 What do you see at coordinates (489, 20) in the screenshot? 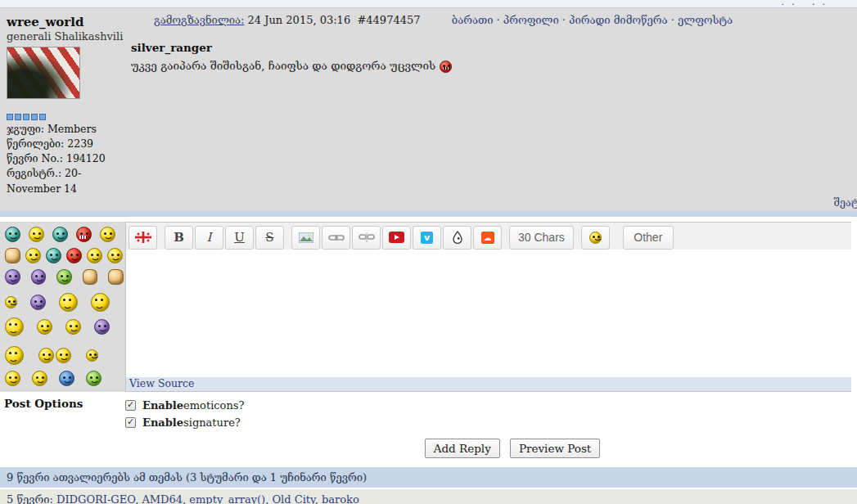
I see `post-header: გამოგზავნილია: 24 Jun 2015, 03:16 #44974…` at bounding box center [489, 20].